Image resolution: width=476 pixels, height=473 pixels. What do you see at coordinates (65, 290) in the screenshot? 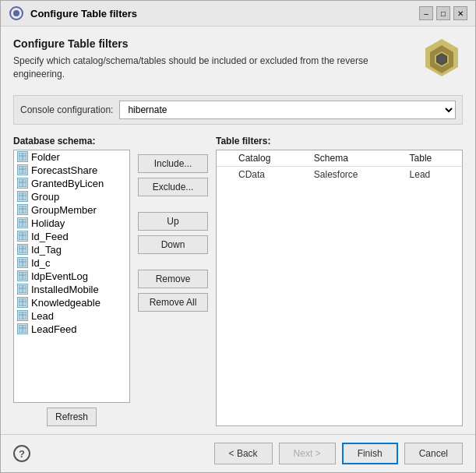
I see `list-item-label: InstalledMobile` at bounding box center [65, 290].